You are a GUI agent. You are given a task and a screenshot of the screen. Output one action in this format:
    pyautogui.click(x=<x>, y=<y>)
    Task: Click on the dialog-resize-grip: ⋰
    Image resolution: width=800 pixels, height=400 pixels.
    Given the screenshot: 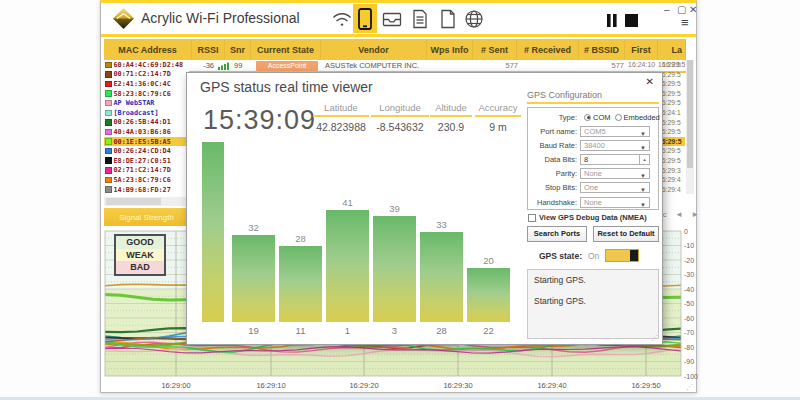 What is the action you would take?
    pyautogui.click(x=655, y=338)
    